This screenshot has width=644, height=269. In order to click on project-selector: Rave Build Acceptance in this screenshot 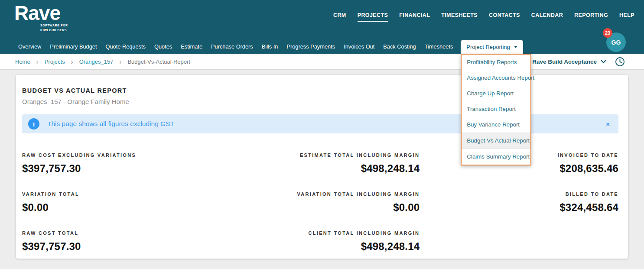, I will do `click(569, 62)`.